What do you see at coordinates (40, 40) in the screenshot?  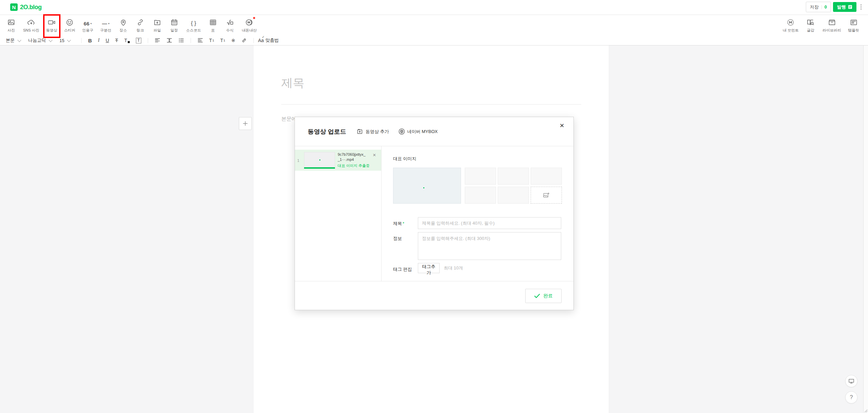 I see `font-family-dropdown: 나눔고딕` at bounding box center [40, 40].